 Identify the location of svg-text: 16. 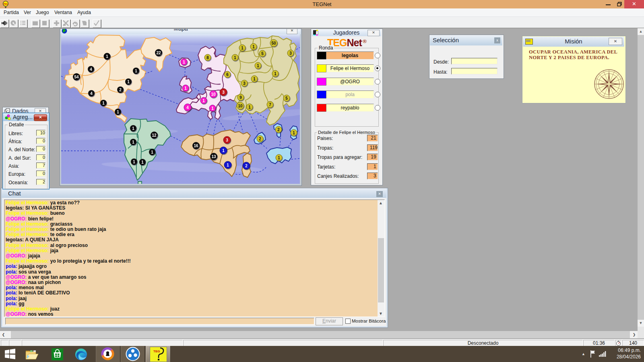
(196, 146).